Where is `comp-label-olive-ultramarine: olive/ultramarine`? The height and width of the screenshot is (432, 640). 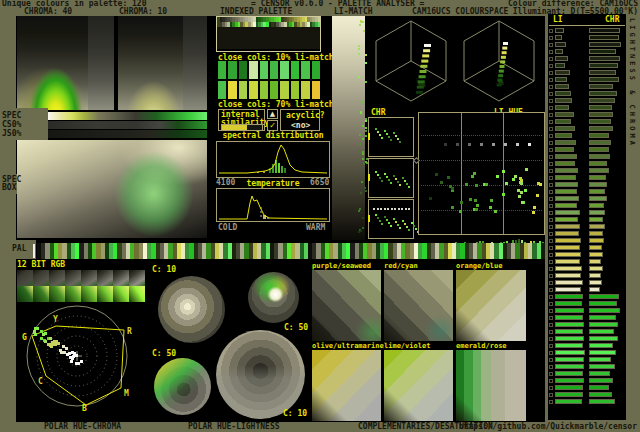
comp-label-olive-ultramarine: olive/ultramarine is located at coordinates (348, 346).